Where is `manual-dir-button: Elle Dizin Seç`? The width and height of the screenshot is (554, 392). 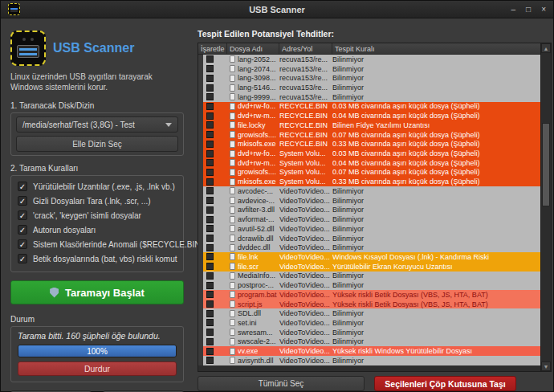 manual-dir-button: Elle Dizin Seç is located at coordinates (97, 144).